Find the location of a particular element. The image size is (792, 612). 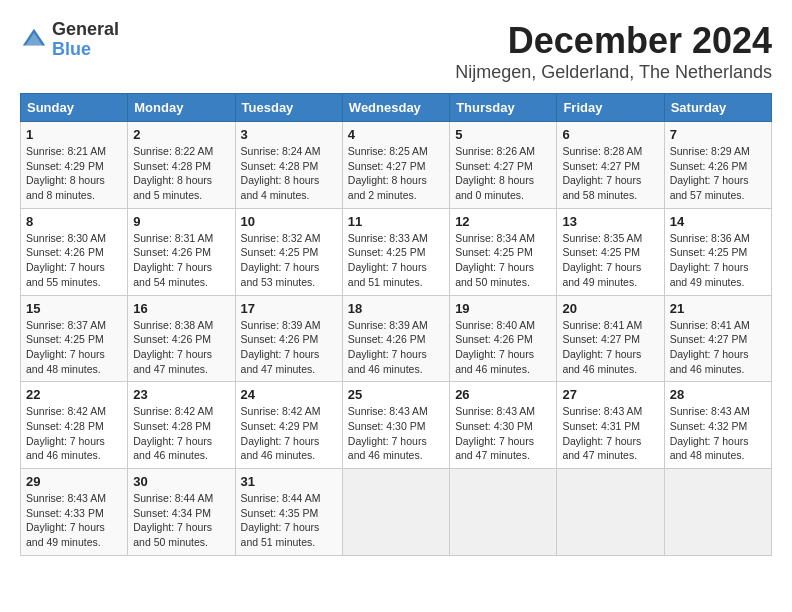

day-number: 21 is located at coordinates (718, 308).